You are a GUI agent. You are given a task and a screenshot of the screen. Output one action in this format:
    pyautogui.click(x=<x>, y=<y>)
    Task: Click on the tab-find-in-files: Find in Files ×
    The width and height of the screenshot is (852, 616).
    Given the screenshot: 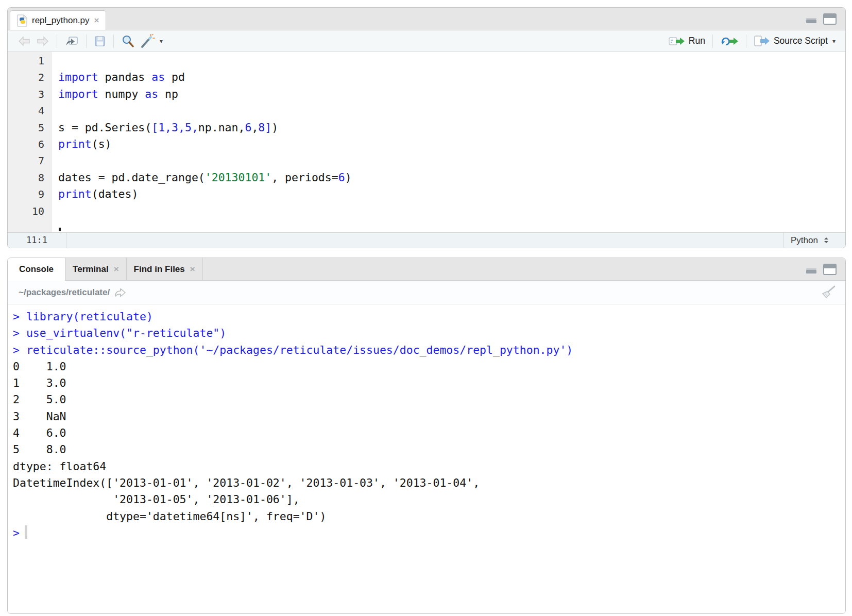 What is the action you would take?
    pyautogui.click(x=165, y=269)
    